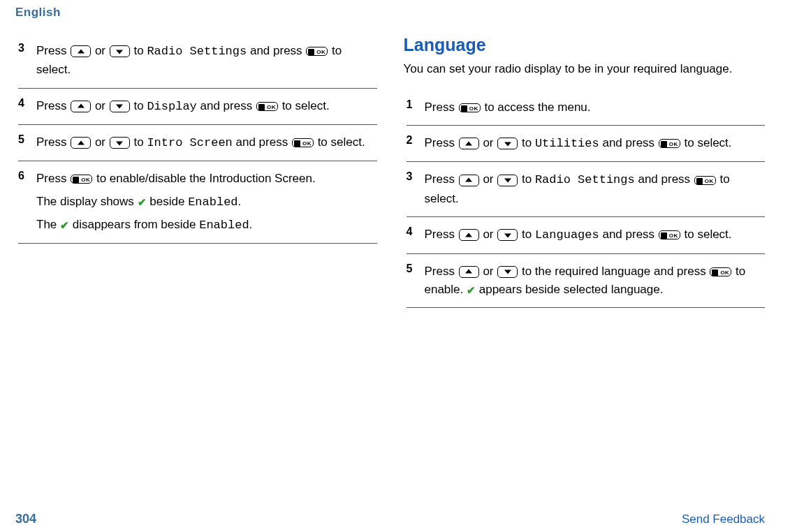 The height and width of the screenshot is (532, 790). What do you see at coordinates (207, 225) in the screenshot?
I see `step-paragraph: The ✔ disappears from beside Enabled.` at bounding box center [207, 225].